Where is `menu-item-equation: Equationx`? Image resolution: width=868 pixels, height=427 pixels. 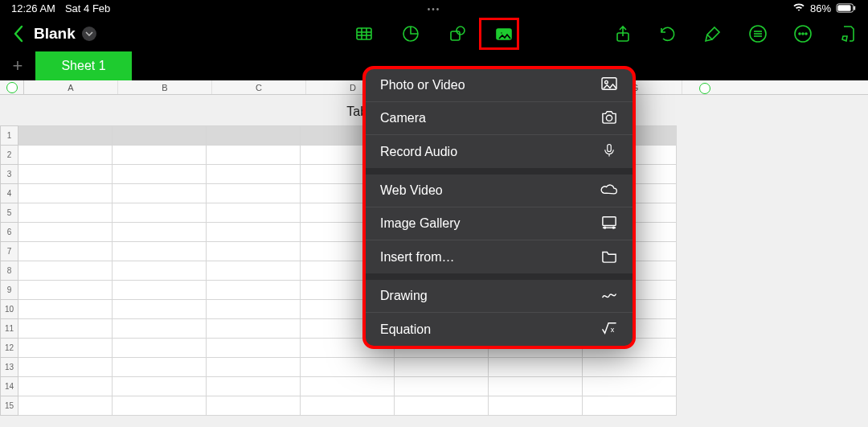 menu-item-equation: Equationx is located at coordinates (499, 330).